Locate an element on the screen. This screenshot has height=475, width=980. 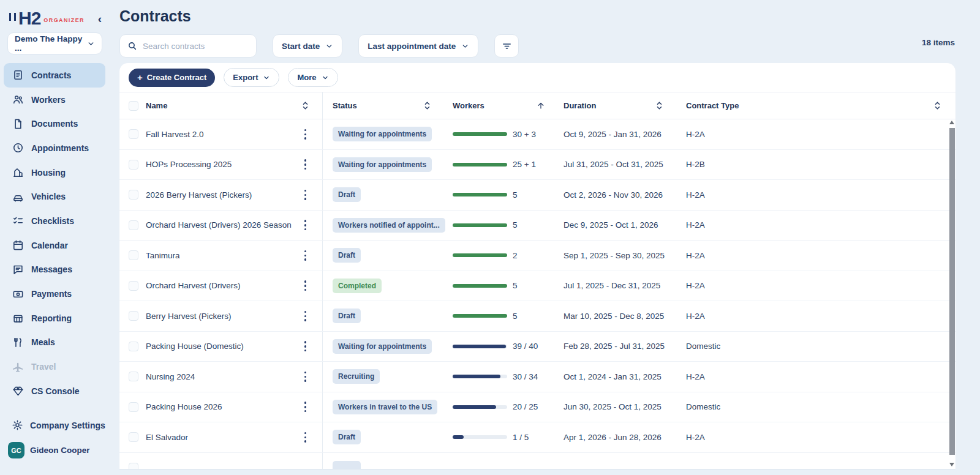
table-row: Orchard Harvest (Drivers)Completed5Jul 1… is located at coordinates (538, 286).